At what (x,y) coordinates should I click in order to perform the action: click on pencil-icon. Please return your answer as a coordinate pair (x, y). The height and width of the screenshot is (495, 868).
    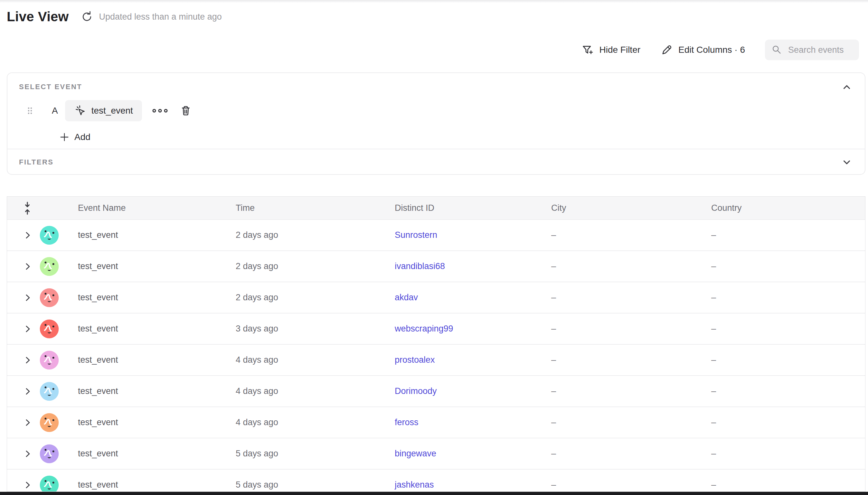
    Looking at the image, I should click on (667, 50).